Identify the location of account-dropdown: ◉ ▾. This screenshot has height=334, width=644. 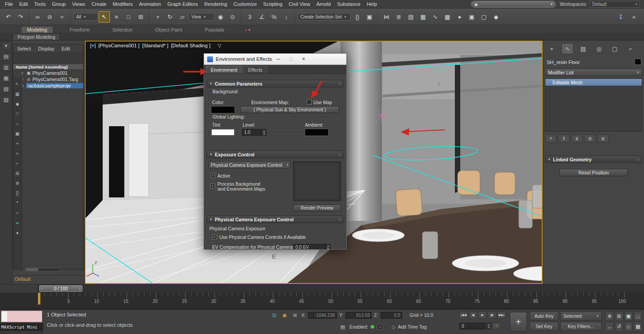
(513, 5).